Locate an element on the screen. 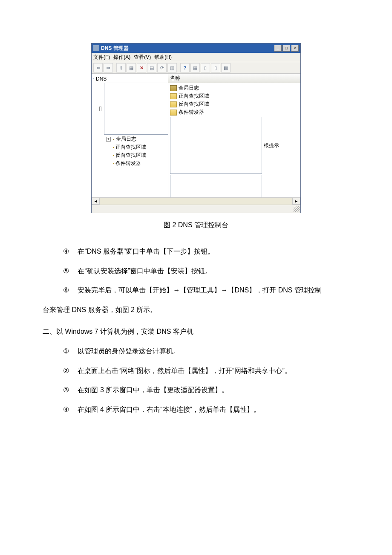 This screenshot has width=392, height=555. delete-icon: ✕ is located at coordinates (141, 68).